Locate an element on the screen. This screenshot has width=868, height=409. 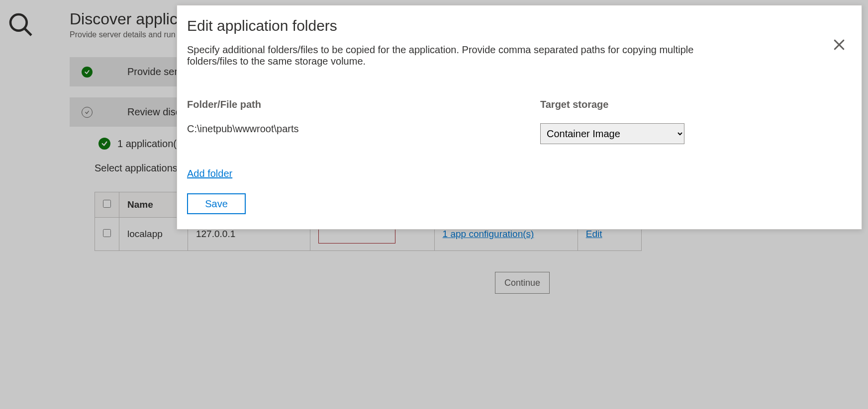
folder-path-value: C:\inetpub\wwwroot\parts is located at coordinates (356, 129).